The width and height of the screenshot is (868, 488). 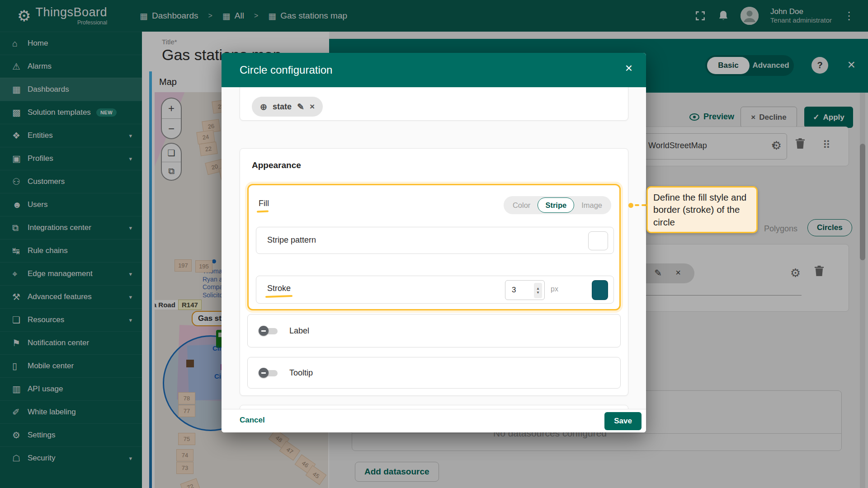 What do you see at coordinates (514, 290) in the screenshot?
I see `stroke-width-value: 3` at bounding box center [514, 290].